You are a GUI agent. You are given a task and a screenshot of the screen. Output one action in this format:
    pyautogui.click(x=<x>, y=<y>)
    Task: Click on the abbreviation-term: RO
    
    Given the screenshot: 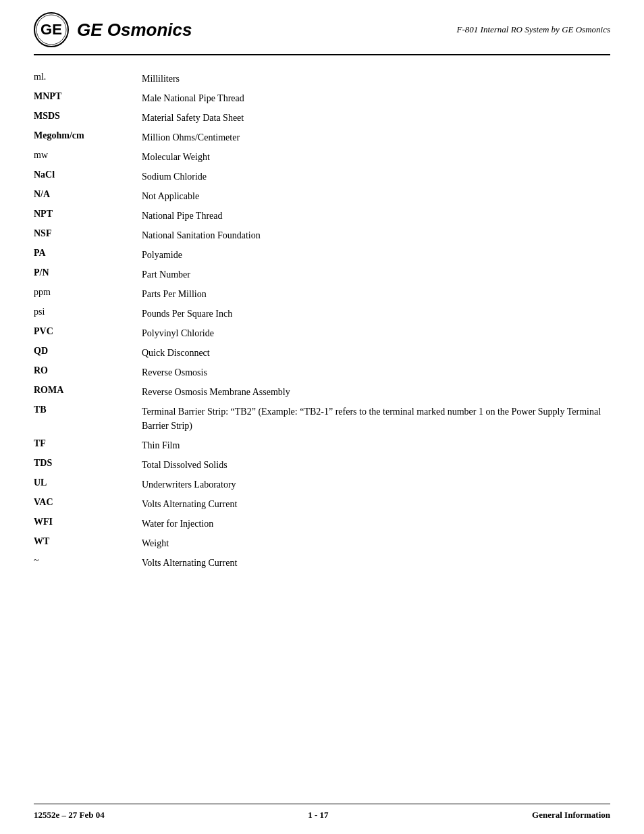 What is the action you would take?
    pyautogui.click(x=88, y=373)
    